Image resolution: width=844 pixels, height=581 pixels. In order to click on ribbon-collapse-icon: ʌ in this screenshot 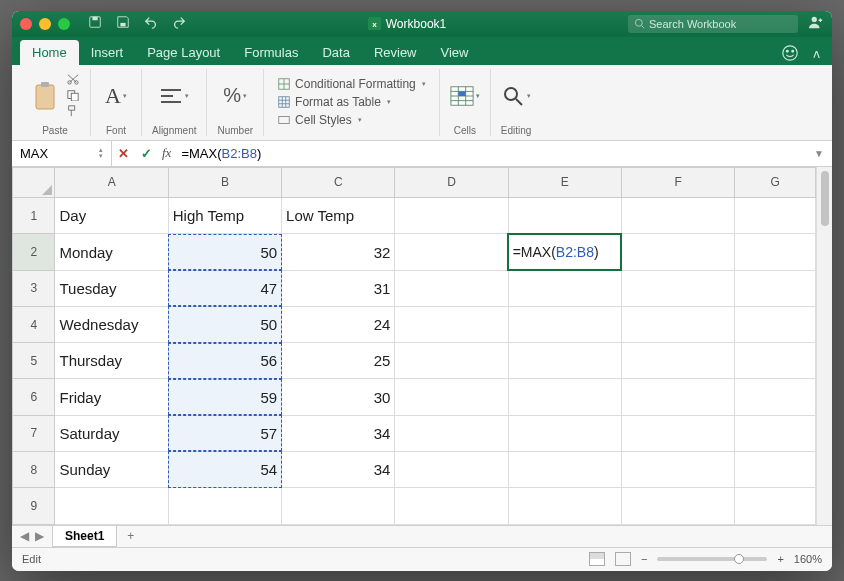, I will do `click(816, 54)`.